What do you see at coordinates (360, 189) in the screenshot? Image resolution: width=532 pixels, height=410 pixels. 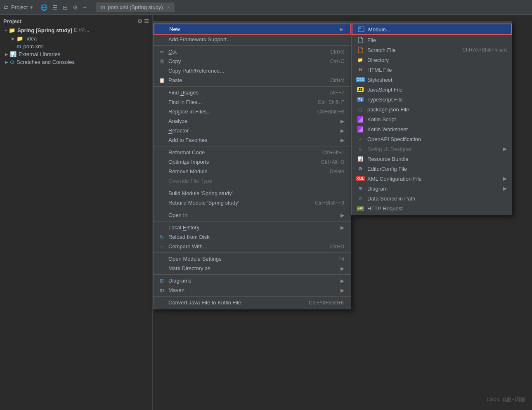 I see `diagram-icon: ⊞` at bounding box center [360, 189].